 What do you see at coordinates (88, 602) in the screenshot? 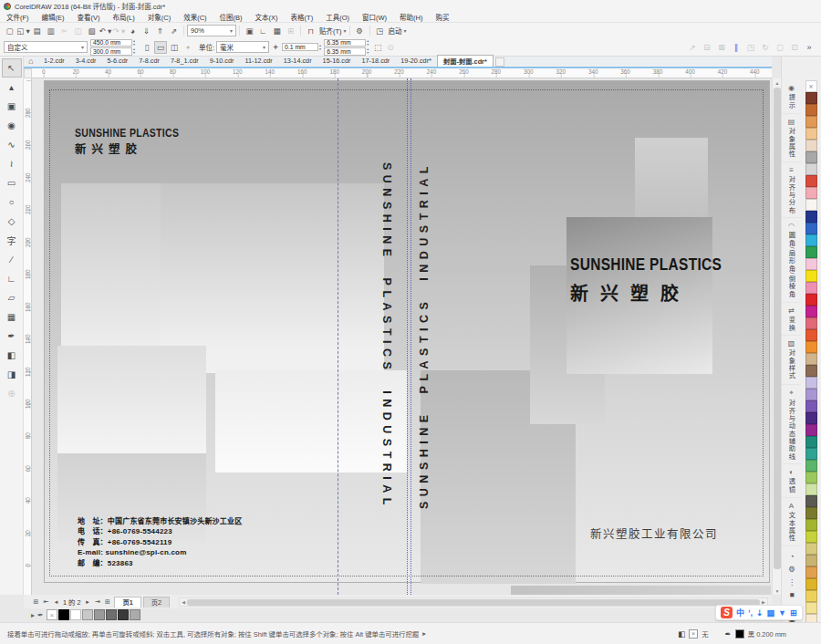
I see `next-page-button: ▸` at bounding box center [88, 602].